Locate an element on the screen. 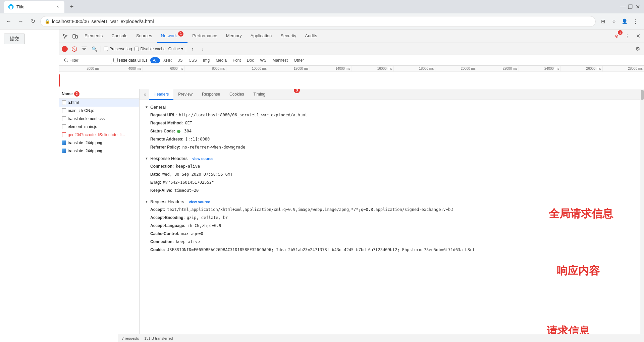  filter-pill-font: Font is located at coordinates (237, 60).